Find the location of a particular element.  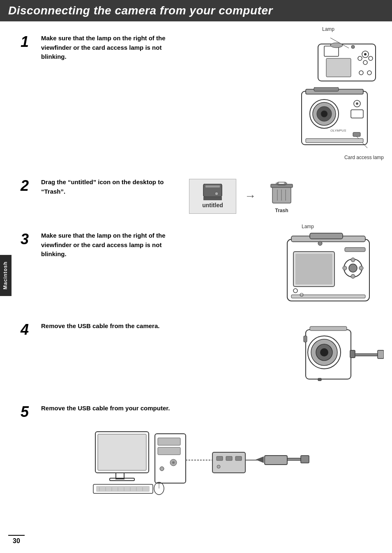

camera-top-diagram: Lamp is located at coordinates (337, 60).